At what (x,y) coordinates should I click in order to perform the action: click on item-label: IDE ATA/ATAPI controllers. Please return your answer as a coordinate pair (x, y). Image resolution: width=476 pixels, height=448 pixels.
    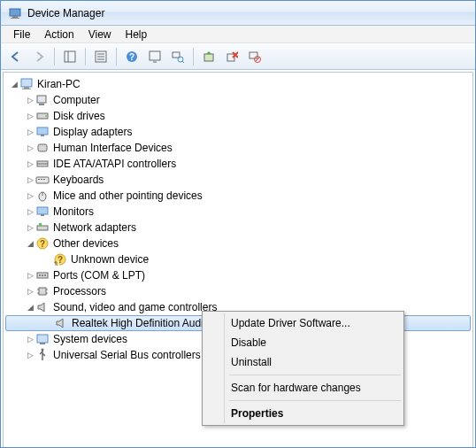
    Looking at the image, I should click on (115, 164).